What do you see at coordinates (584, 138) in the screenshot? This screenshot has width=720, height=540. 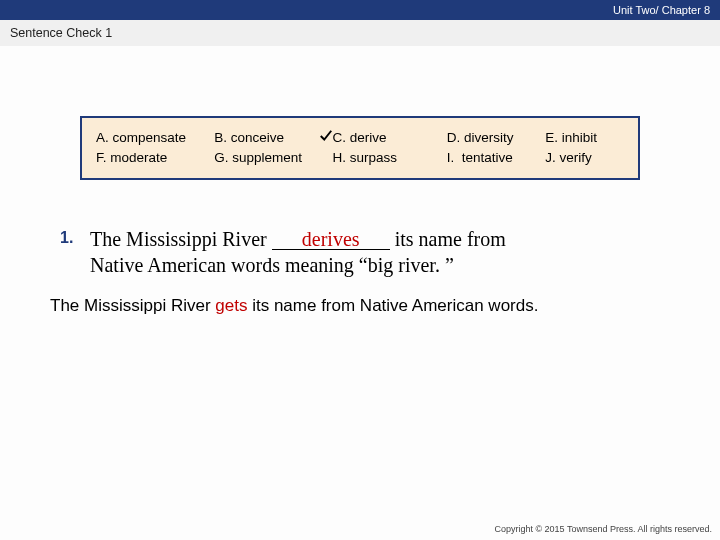 I see `choice-e: E. inhibit` at bounding box center [584, 138].